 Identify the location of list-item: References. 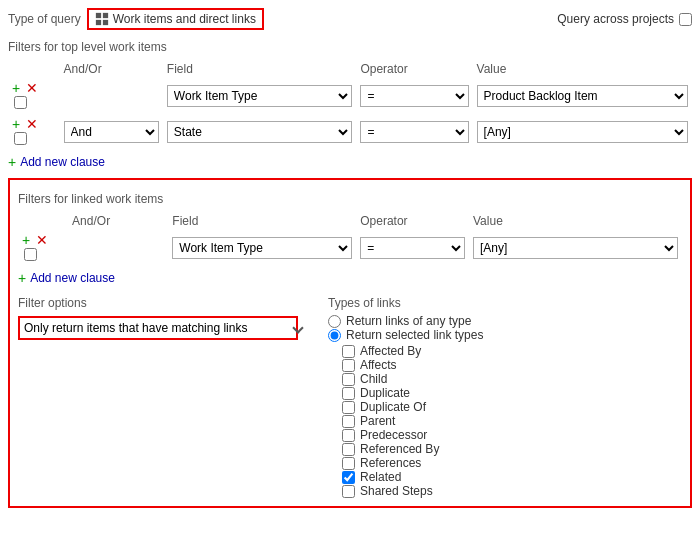
(406, 463).